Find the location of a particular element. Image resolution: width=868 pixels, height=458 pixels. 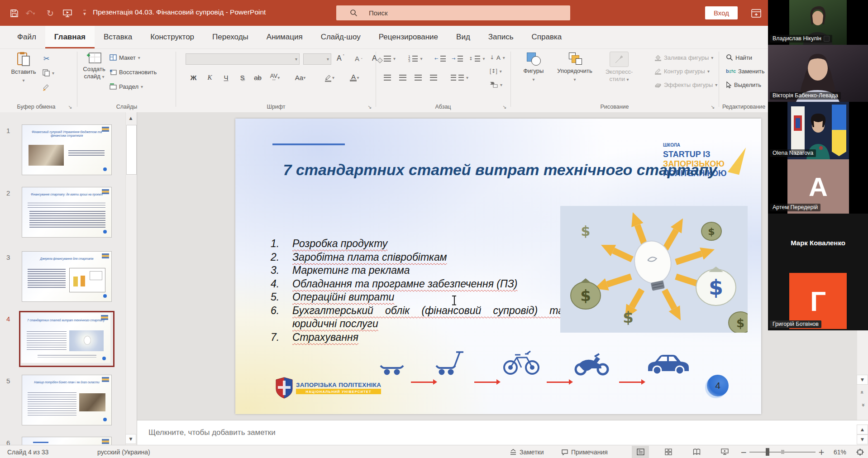

comments-toggle: Примечания is located at coordinates (585, 452).